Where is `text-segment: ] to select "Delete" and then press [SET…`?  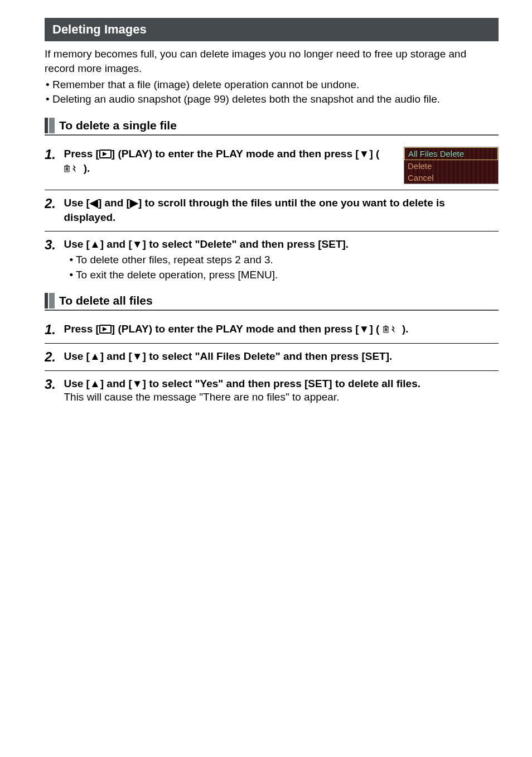 text-segment: ] to select "Delete" and then press [SET… is located at coordinates (246, 244).